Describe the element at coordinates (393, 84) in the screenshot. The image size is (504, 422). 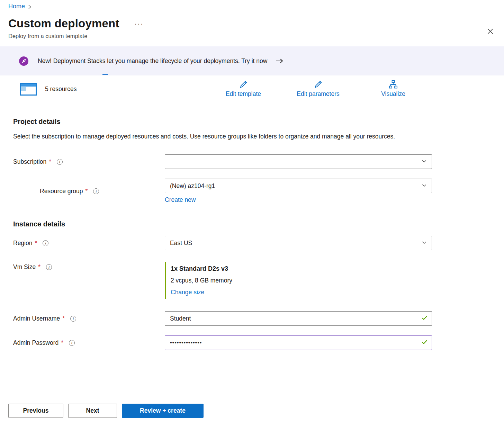
I see `visualize-icon` at that location.